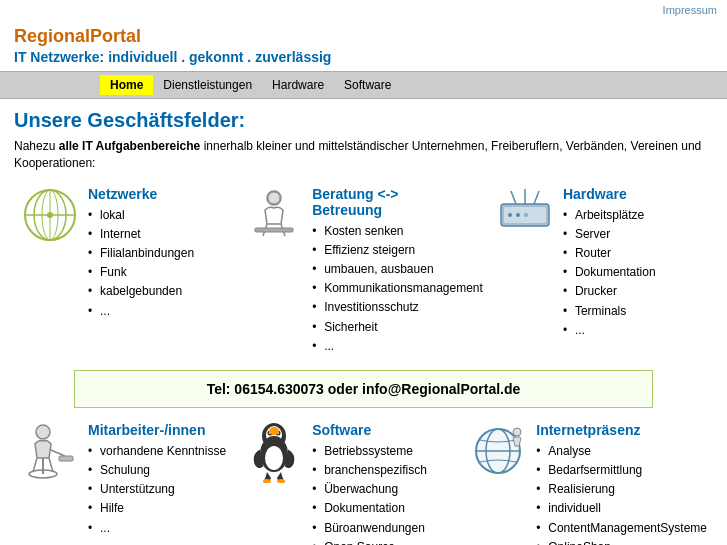  Describe the element at coordinates (622, 508) in the screenshot. I see `list-item: individuell` at that location.